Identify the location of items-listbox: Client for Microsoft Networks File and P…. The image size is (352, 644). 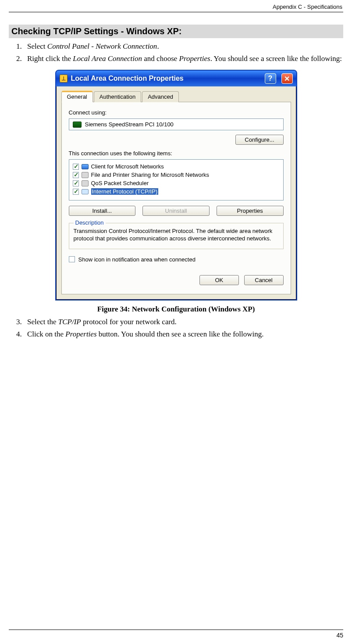
(176, 180).